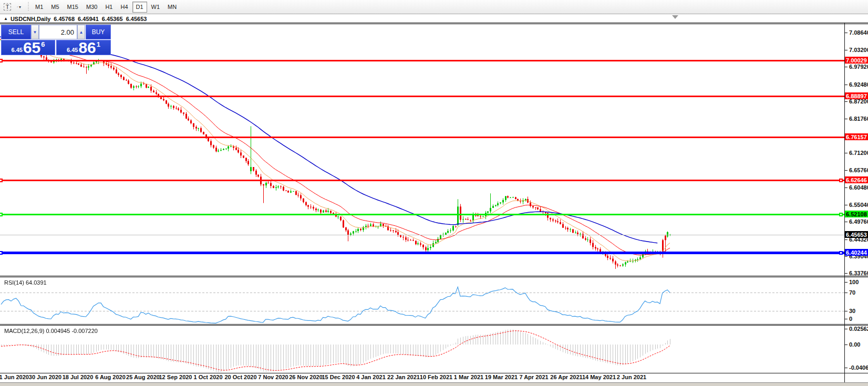 The image size is (868, 386). I want to click on price-level-badge-6.62646: 6.62646, so click(856, 180).